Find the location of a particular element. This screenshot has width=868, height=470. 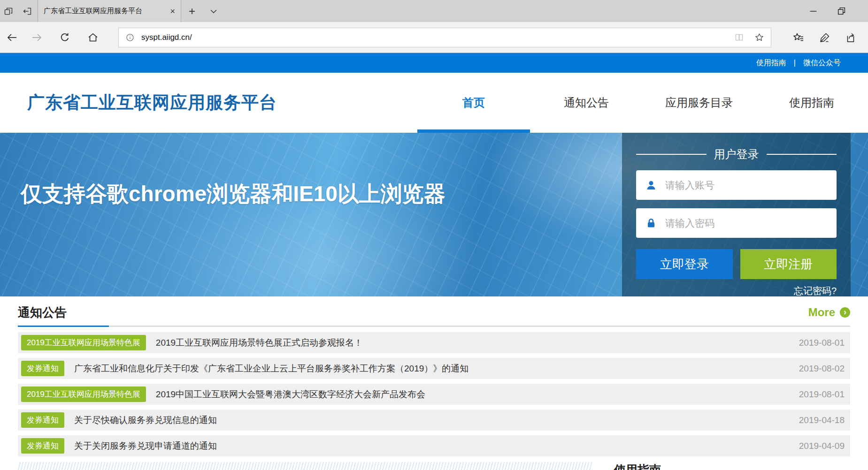

new-tab-button: + is located at coordinates (192, 11).